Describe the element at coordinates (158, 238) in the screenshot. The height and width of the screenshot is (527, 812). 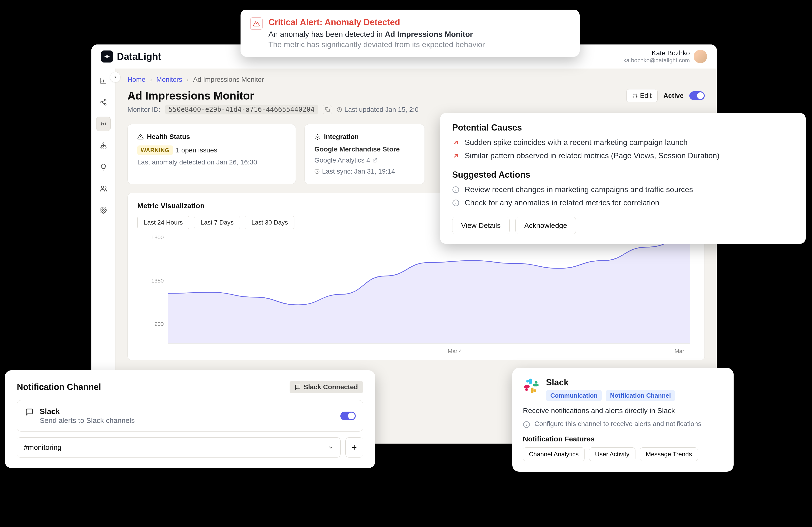
I see `svg-text: 1800` at that location.